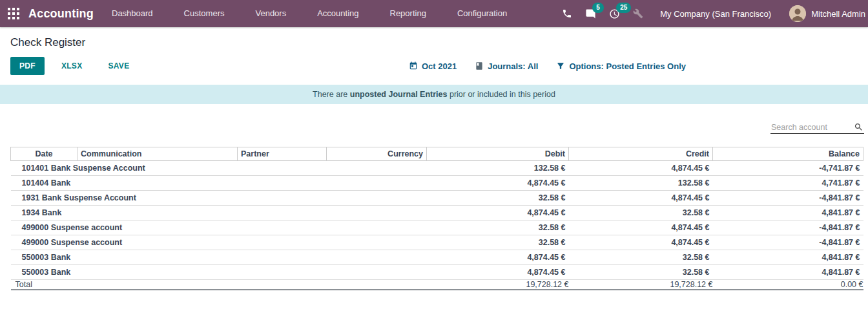  What do you see at coordinates (439, 43) in the screenshot?
I see `page-title: Check Register` at bounding box center [439, 43].